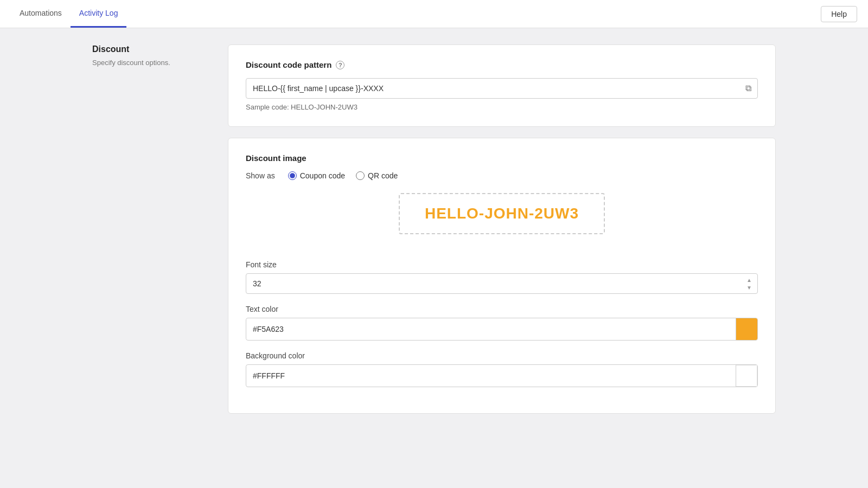 This screenshot has height=488, width=868. What do you see at coordinates (502, 323) in the screenshot?
I see `text-color-field: Text color` at bounding box center [502, 323].